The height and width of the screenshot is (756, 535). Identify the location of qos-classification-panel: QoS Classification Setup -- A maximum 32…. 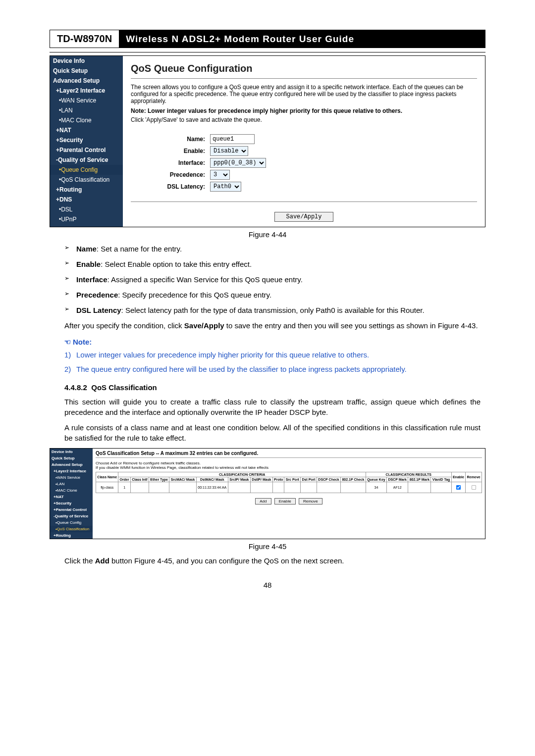
(289, 494).